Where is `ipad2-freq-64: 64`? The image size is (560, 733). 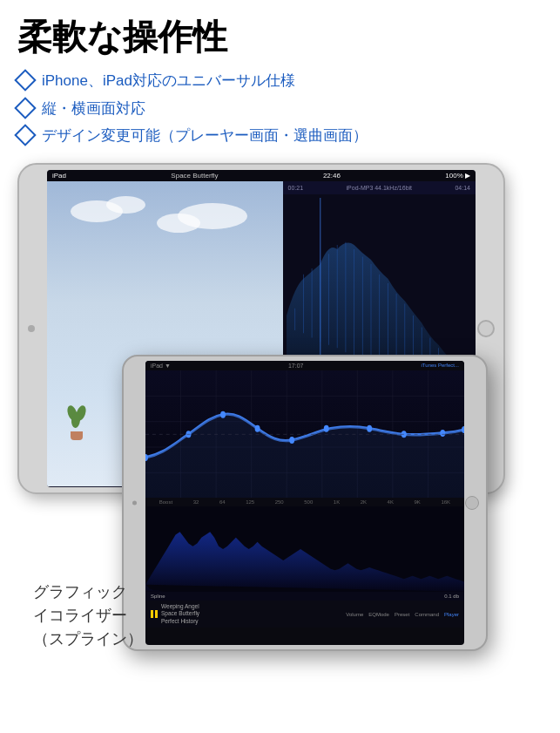 ipad2-freq-64: 64 is located at coordinates (223, 502).